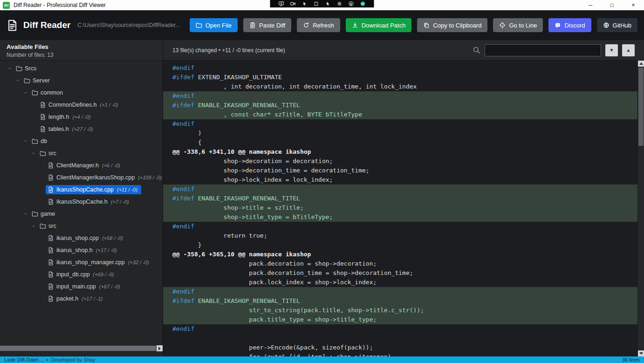 This screenshot has width=644, height=363. What do you see at coordinates (272, 25) in the screenshot?
I see `button-label: Paste Diff` at bounding box center [272, 25].